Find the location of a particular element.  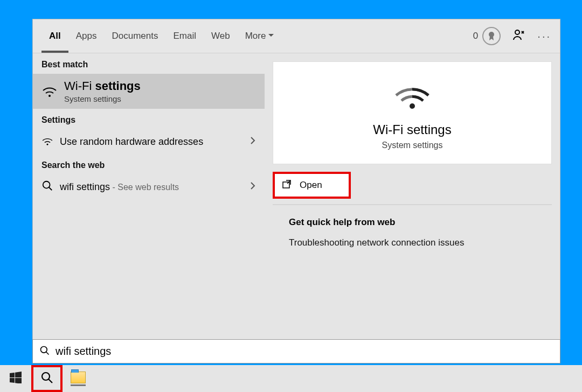

folder-icon is located at coordinates (78, 377).